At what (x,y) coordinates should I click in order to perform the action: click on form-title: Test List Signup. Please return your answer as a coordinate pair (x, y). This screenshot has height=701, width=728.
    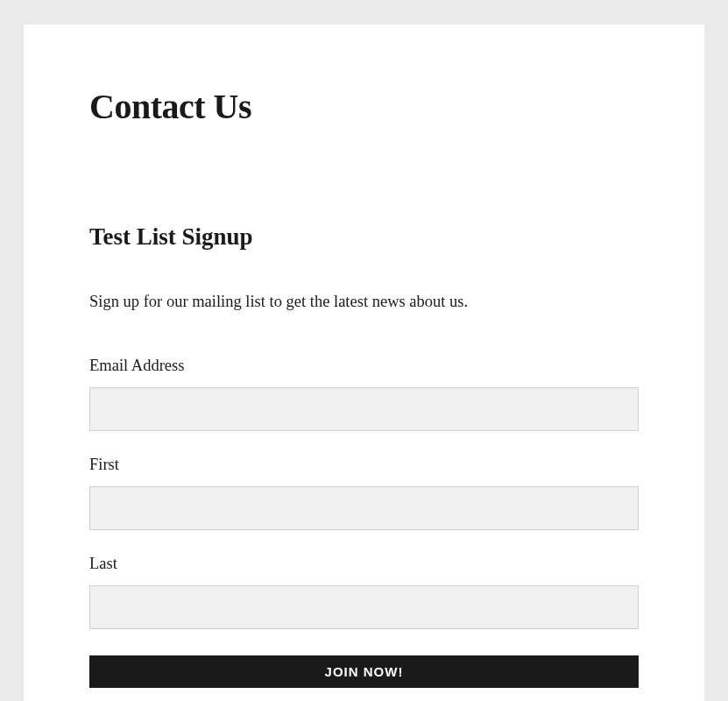
    Looking at the image, I should click on (364, 237).